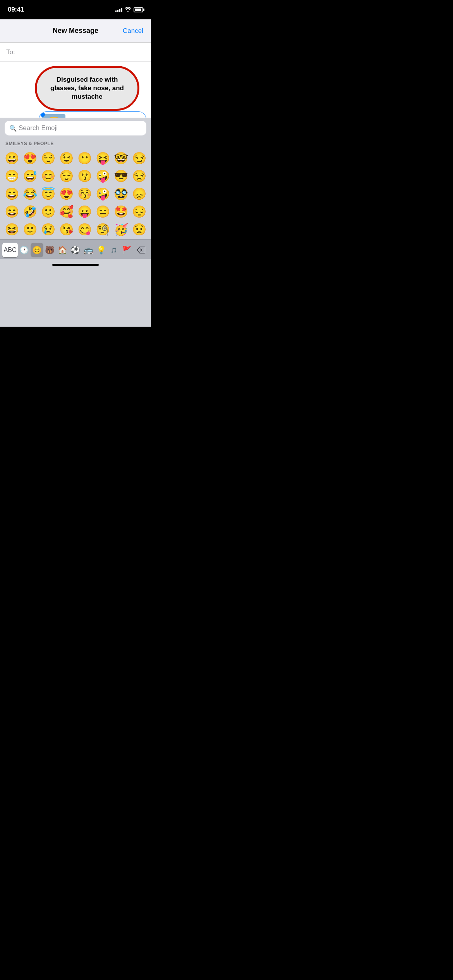  Describe the element at coordinates (87, 88) in the screenshot. I see `speech-bubble-text: Disguised face with glasses, fake nose, …` at that location.